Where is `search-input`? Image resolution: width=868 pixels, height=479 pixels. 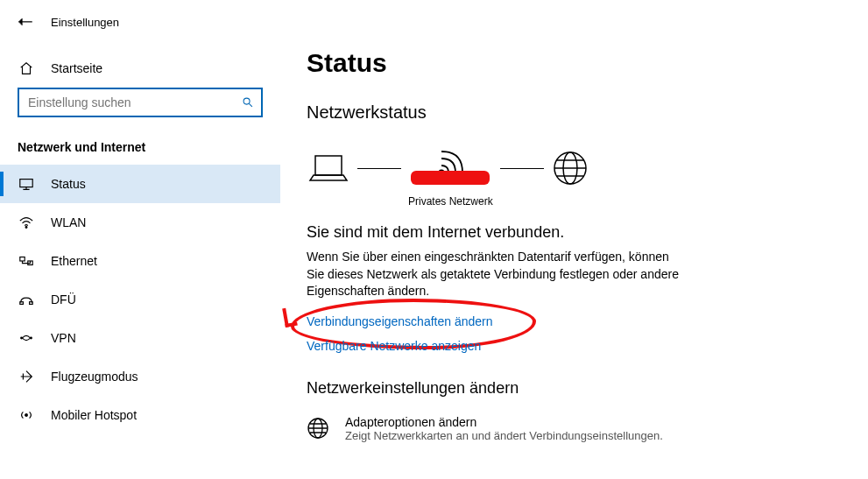
search-input is located at coordinates (134, 102).